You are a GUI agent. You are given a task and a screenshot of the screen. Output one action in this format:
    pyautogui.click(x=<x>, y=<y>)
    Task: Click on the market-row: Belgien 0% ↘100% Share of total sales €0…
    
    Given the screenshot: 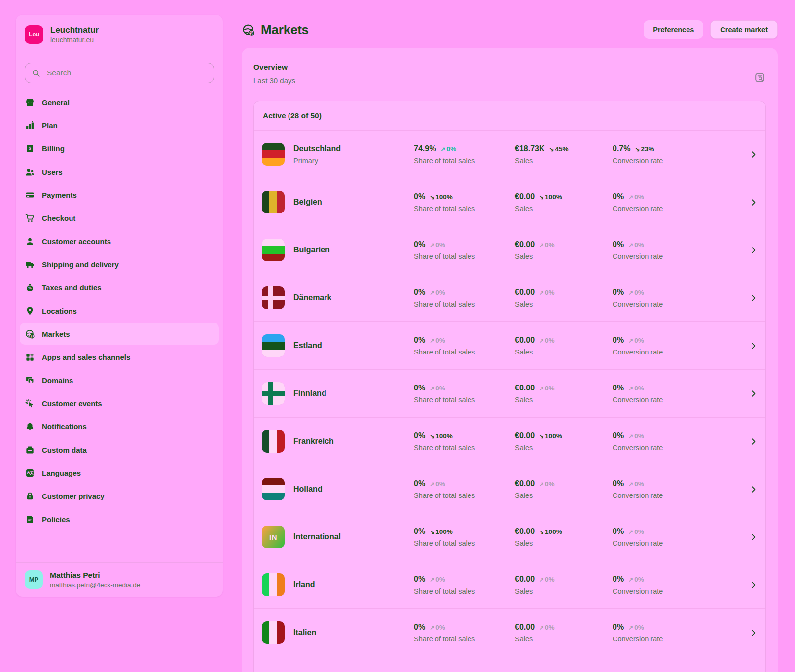 What is the action you would take?
    pyautogui.click(x=510, y=202)
    